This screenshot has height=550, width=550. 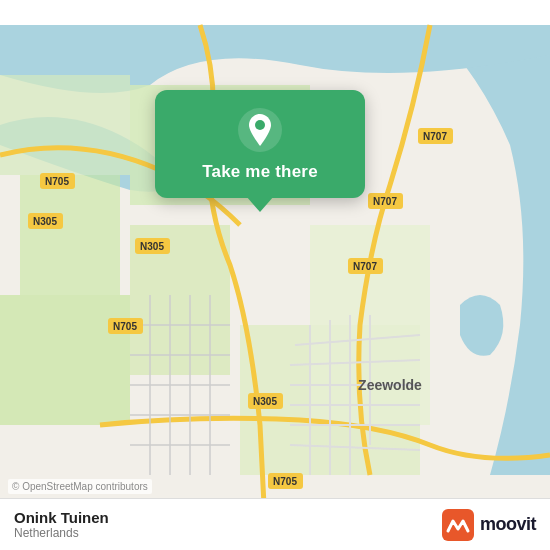 What do you see at coordinates (260, 172) in the screenshot?
I see `popup-label: Take me there` at bounding box center [260, 172].